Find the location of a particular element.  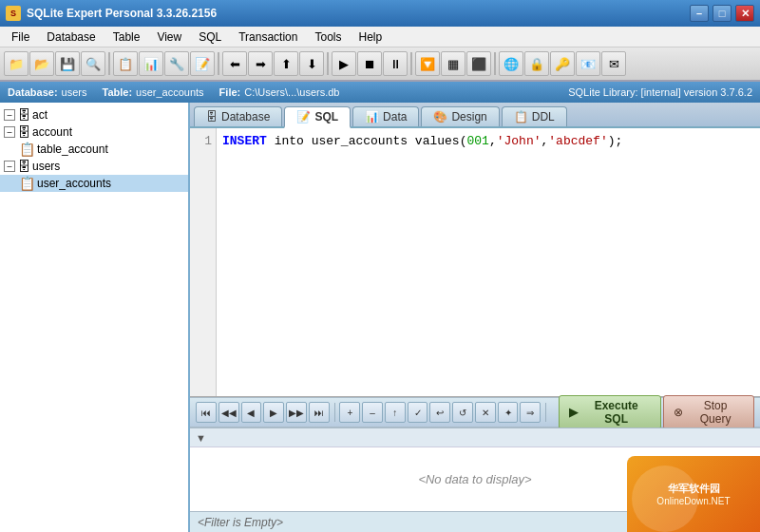

sql-str-john: 'John' is located at coordinates (519, 141).